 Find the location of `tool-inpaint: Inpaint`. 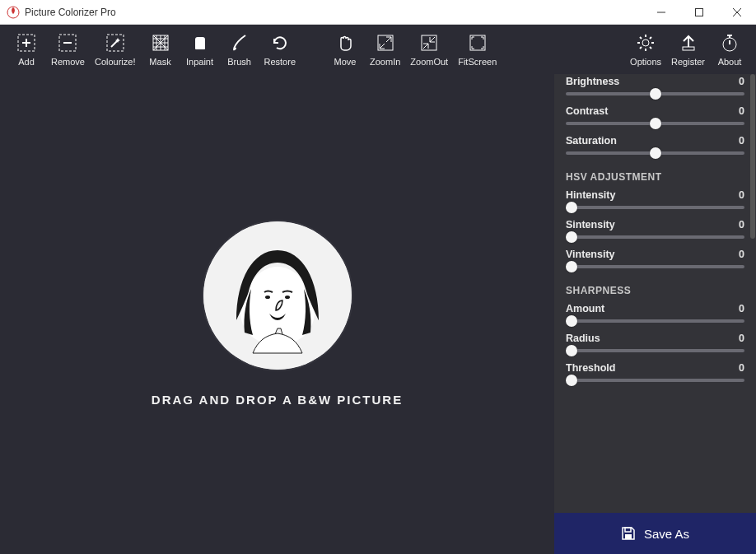

tool-inpaint: Inpaint is located at coordinates (200, 49).